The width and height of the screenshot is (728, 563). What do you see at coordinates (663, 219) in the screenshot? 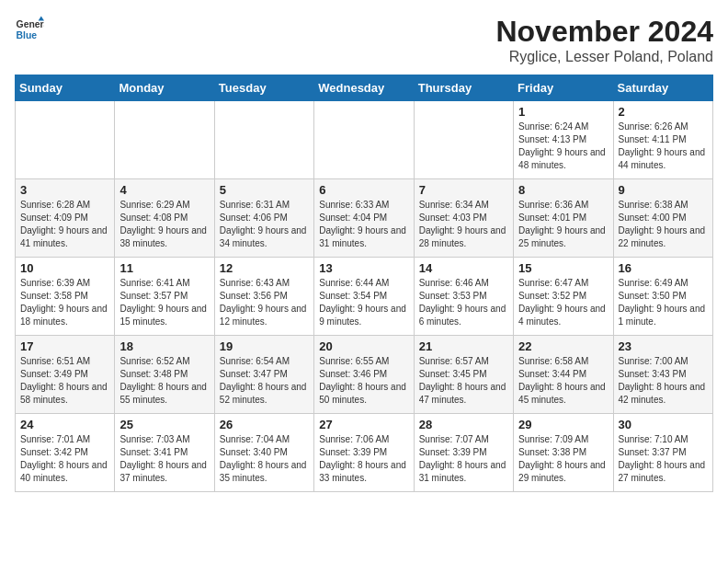
I see `table-row: 9Sunrise: 6:38 AM Sunset: 4:00 PM Daylig…` at bounding box center [663, 219].